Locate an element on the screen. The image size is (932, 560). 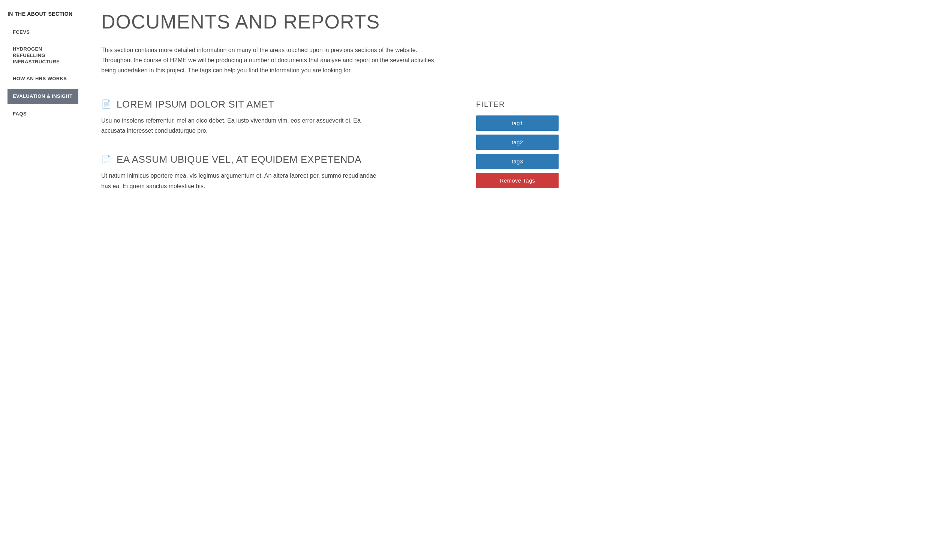
sidebar-item-hydrogen: HYDROGEN REFUELLING INFRASTRUCTURE is located at coordinates (43, 56).